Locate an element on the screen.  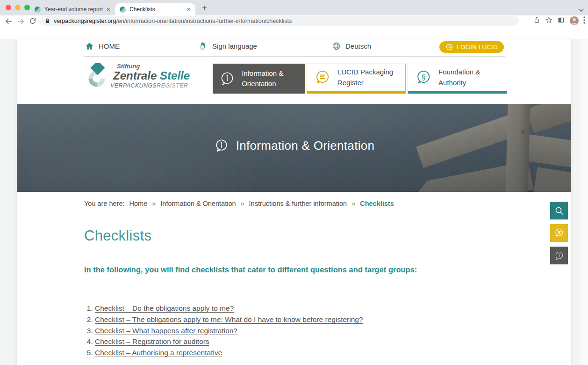
globe-icon is located at coordinates (337, 46).